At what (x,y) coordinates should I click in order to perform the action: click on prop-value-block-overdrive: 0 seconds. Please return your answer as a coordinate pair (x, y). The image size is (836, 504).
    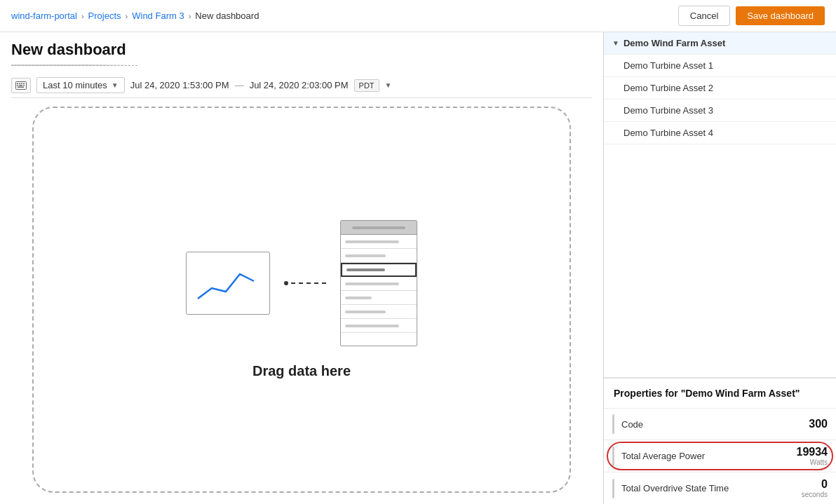
    Looking at the image, I should click on (815, 488).